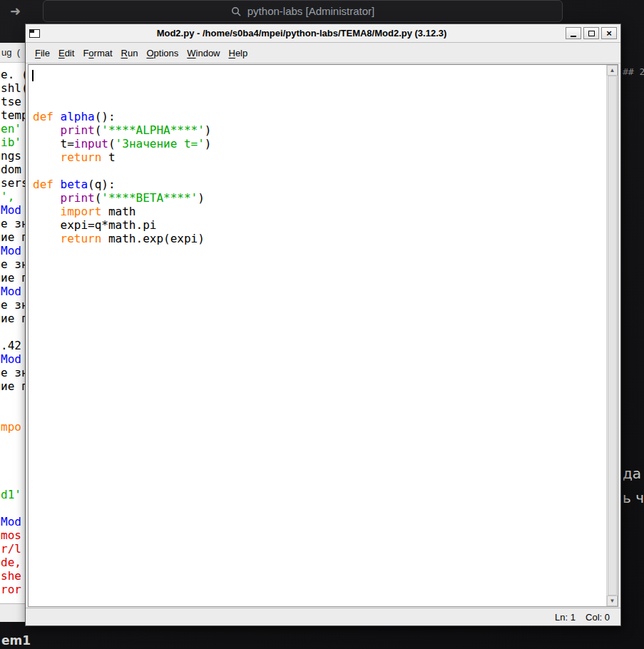 The width and height of the screenshot is (644, 649). What do you see at coordinates (7, 197) in the screenshot?
I see `bg-code-fragment: ',` at bounding box center [7, 197].